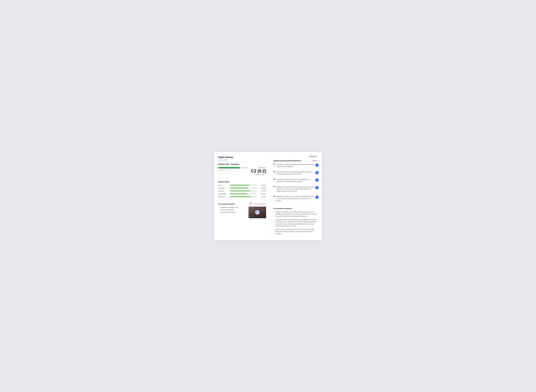 The height and width of the screenshot is (392, 536). Describe the element at coordinates (242, 194) in the screenshot. I see `skill-row: Pronunciation C1 (8.7)` at that location.